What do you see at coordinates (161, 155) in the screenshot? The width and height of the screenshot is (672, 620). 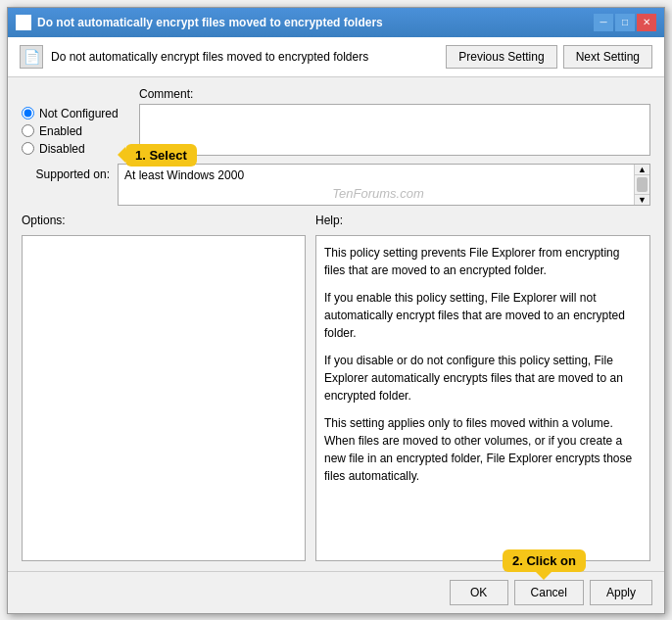 I see `select-callout: 1. Select` at bounding box center [161, 155].